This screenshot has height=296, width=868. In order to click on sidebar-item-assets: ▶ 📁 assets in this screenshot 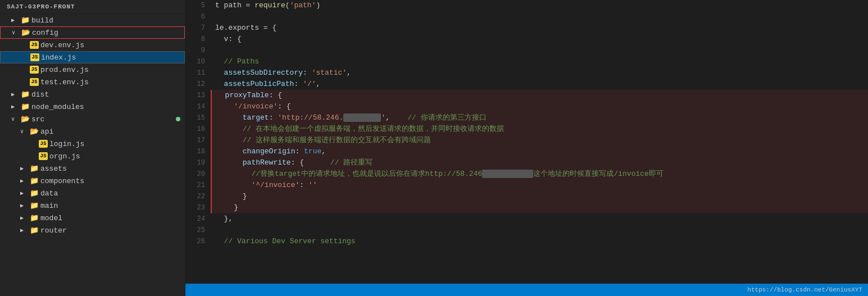, I will do `click(92, 169)`.